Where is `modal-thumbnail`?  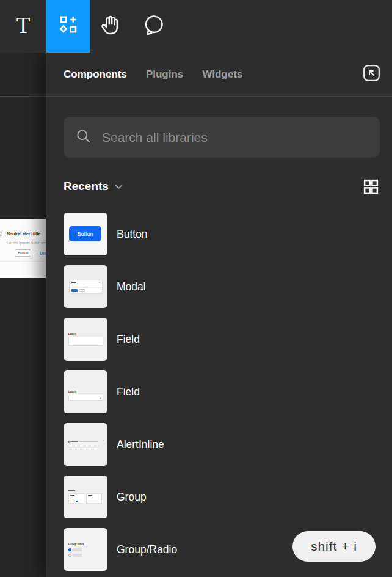
modal-thumbnail is located at coordinates (85, 287).